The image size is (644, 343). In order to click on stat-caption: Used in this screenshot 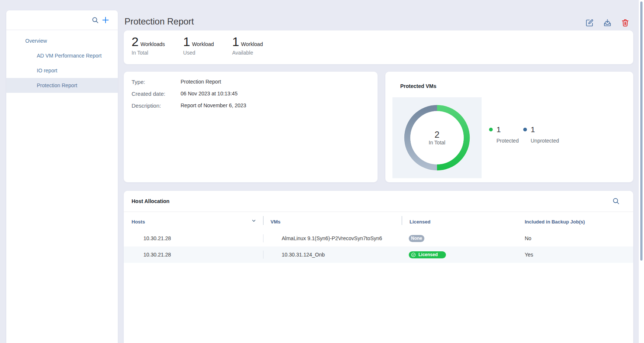, I will do `click(198, 53)`.